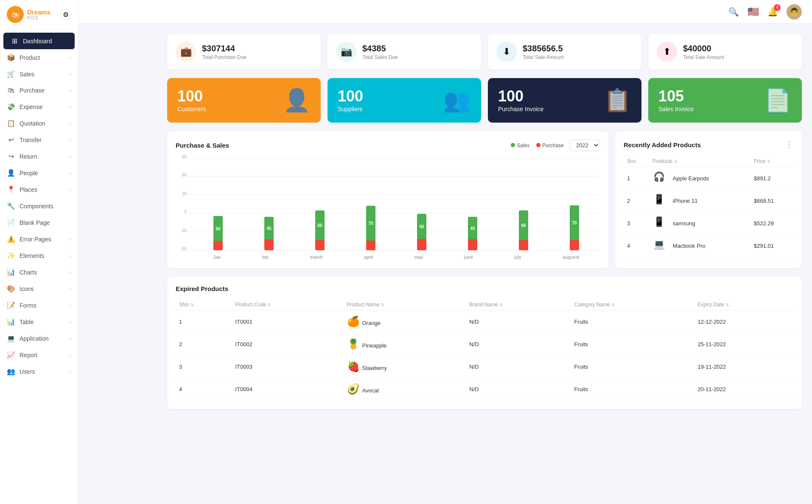 This screenshot has height=504, width=812. Describe the element at coordinates (353, 344) in the screenshot. I see `product-emoji: 🍍` at that location.